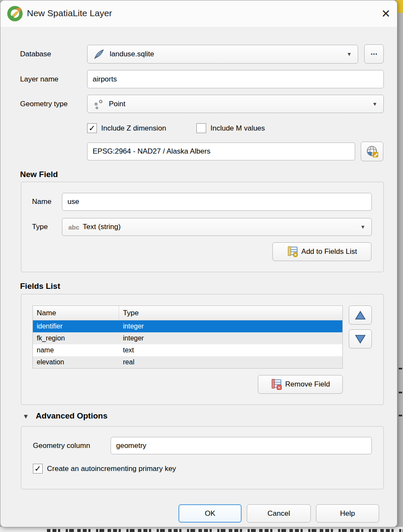 This screenshot has height=532, width=403. Describe the element at coordinates (301, 384) in the screenshot. I see `remove-field-button: ✕ Remove Field` at that location.